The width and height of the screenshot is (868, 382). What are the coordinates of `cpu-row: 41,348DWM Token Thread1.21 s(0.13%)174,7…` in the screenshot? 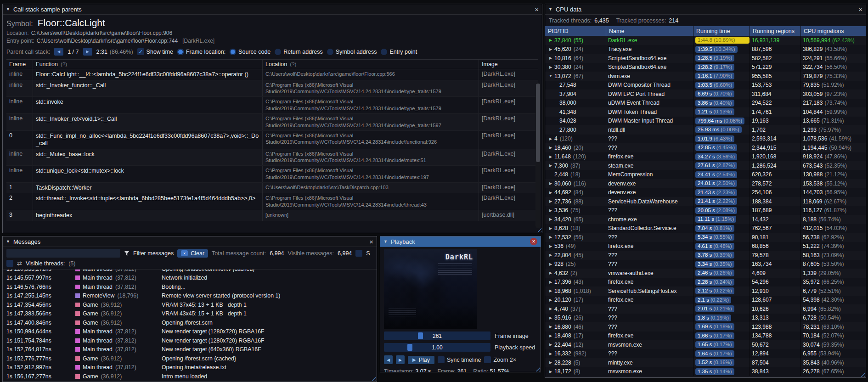 It's located at (705, 112).